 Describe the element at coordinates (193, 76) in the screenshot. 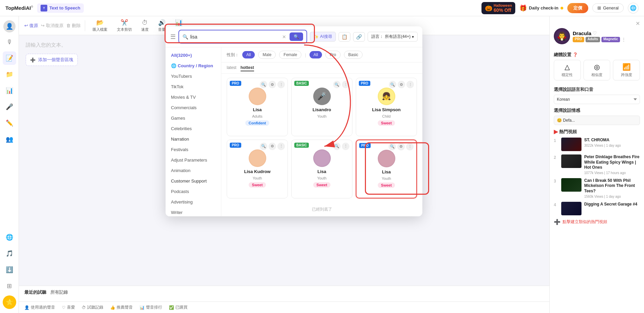

I see `cat-item-youtubers: YouTubers` at that location.